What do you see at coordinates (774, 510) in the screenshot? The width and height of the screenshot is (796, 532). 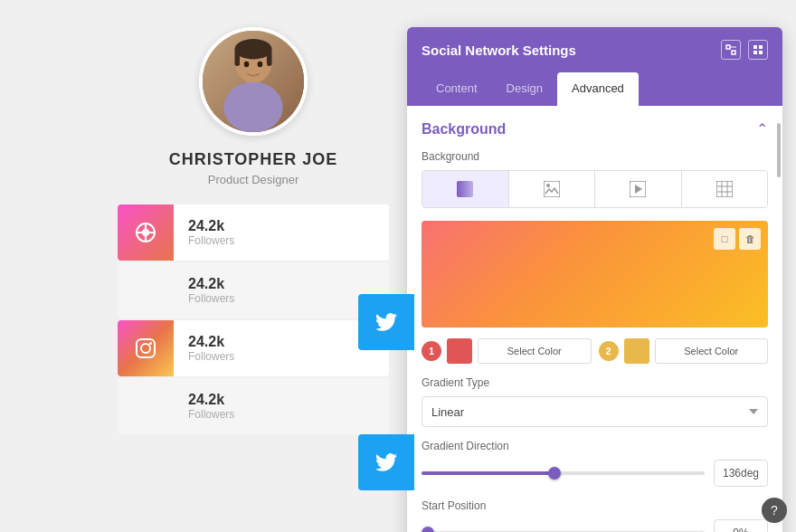 I see `help-icon: ?` at bounding box center [774, 510].